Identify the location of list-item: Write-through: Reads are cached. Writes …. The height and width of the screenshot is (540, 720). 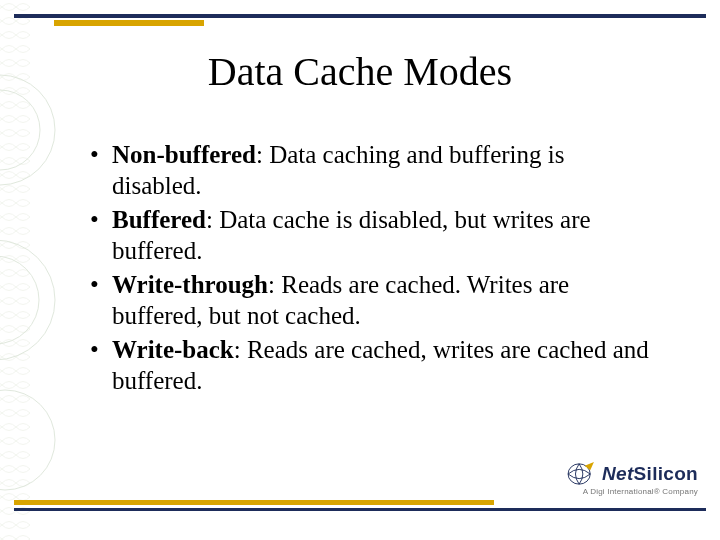
(375, 300).